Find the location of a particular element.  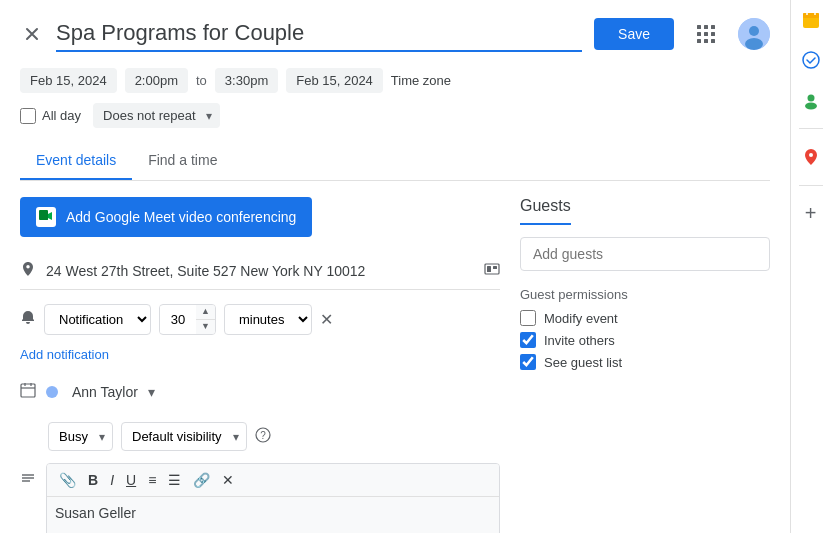

notification-type-select: Notification is located at coordinates (98, 320).